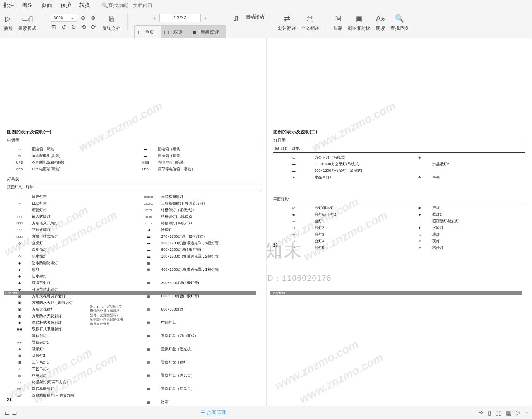 The height and width of the screenshot is (419, 532). Describe the element at coordinates (19, 169) in the screenshot. I see `symbol: EPS` at that location.